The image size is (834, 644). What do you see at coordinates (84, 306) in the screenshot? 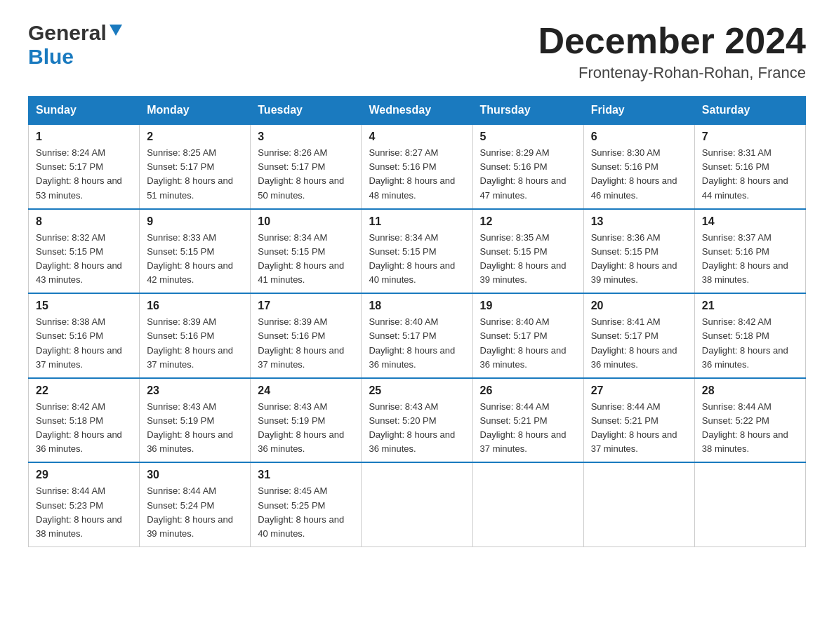
I see `day-number: 15` at bounding box center [84, 306].